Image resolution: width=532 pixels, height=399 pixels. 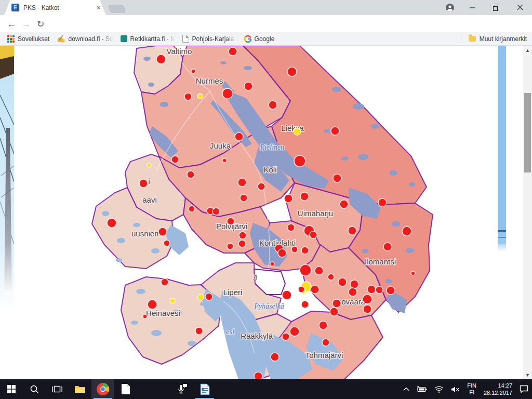 I want to click on bookmark-pohjois-karjala: Pohjois-Karjala matka, so click(x=210, y=38).